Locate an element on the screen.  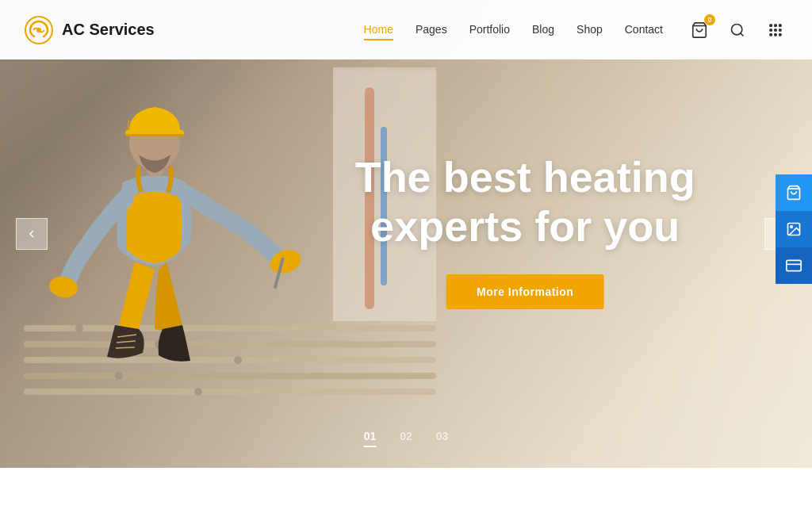
search-icon is located at coordinates (737, 30).